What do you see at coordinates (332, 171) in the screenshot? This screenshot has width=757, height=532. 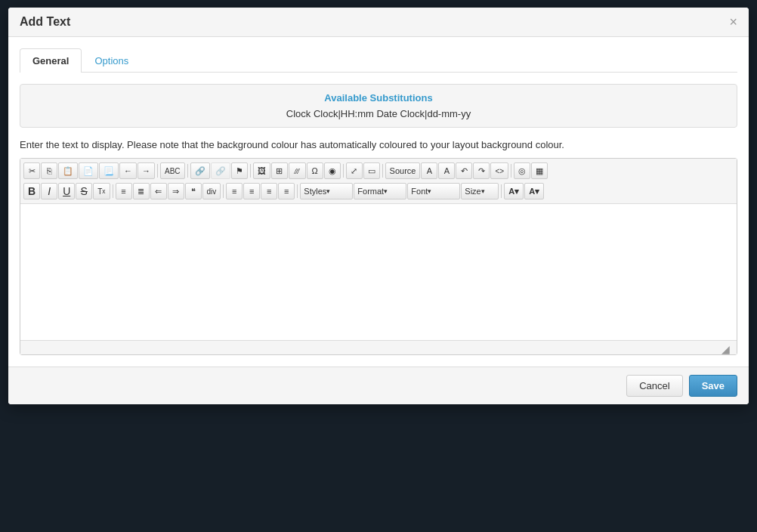 I see `iframe-button: ◉` at bounding box center [332, 171].